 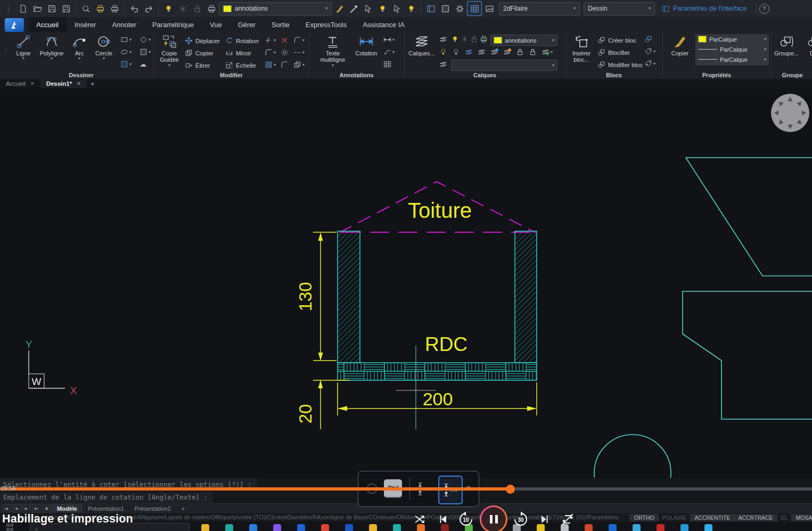 I want to click on redo-icon, so click(x=149, y=9).